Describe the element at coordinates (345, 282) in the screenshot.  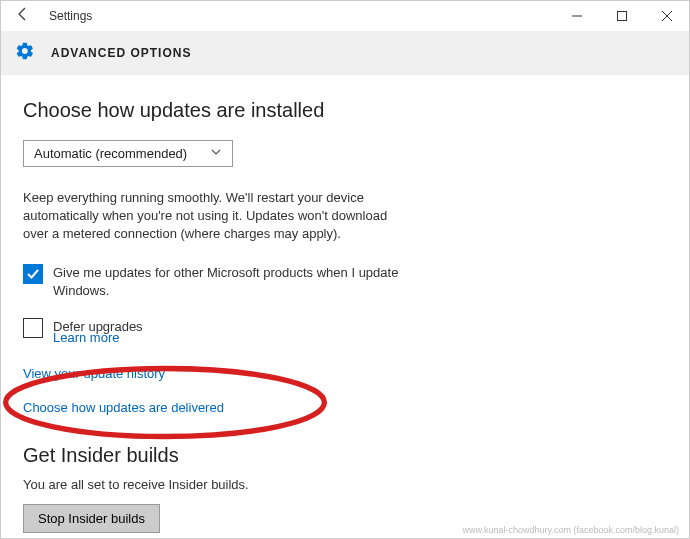
I see `checkbox-row-other-products: Give me updates for other Microsoft prod…` at that location.